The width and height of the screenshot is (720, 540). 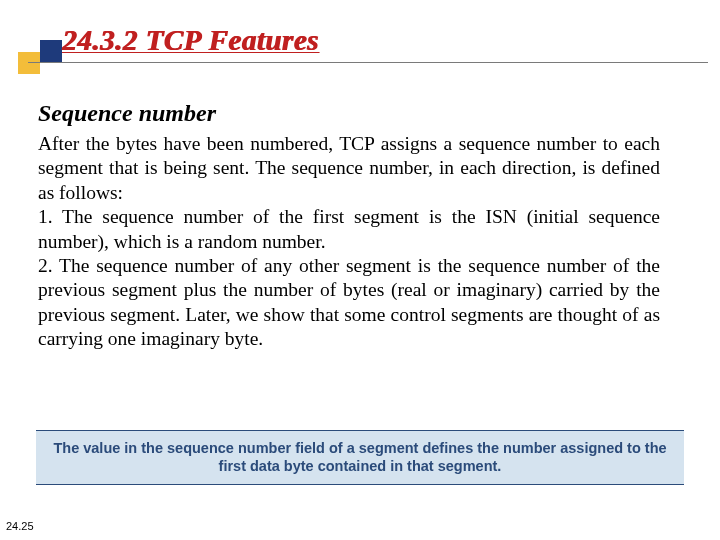 I want to click on page-number: 24.25, so click(x=20, y=526).